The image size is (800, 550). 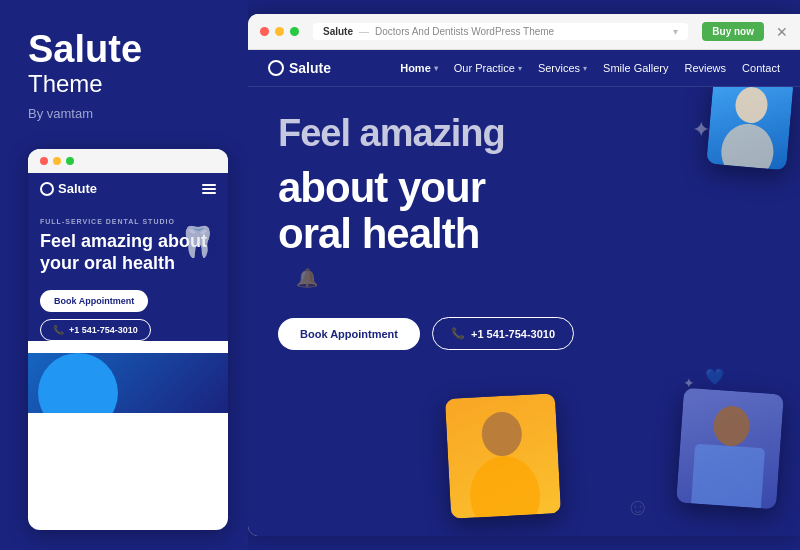 What do you see at coordinates (198, 242) in the screenshot?
I see `tooth-icon: 🦷` at bounding box center [198, 242].